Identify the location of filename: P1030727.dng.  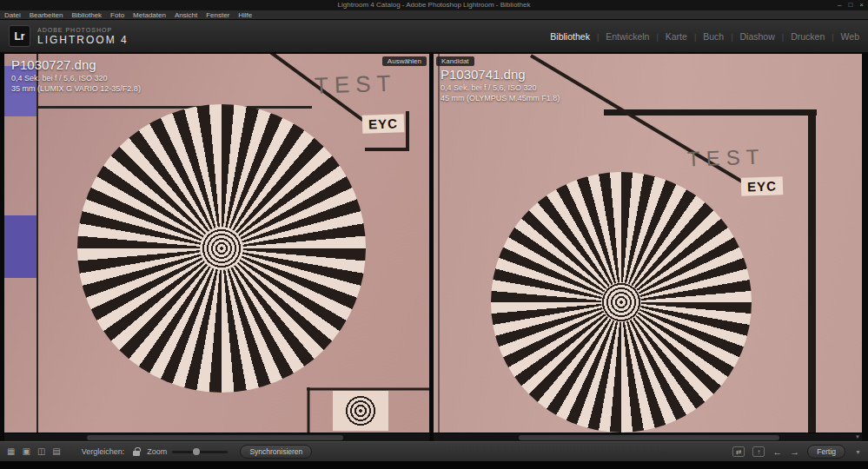
(76, 64).